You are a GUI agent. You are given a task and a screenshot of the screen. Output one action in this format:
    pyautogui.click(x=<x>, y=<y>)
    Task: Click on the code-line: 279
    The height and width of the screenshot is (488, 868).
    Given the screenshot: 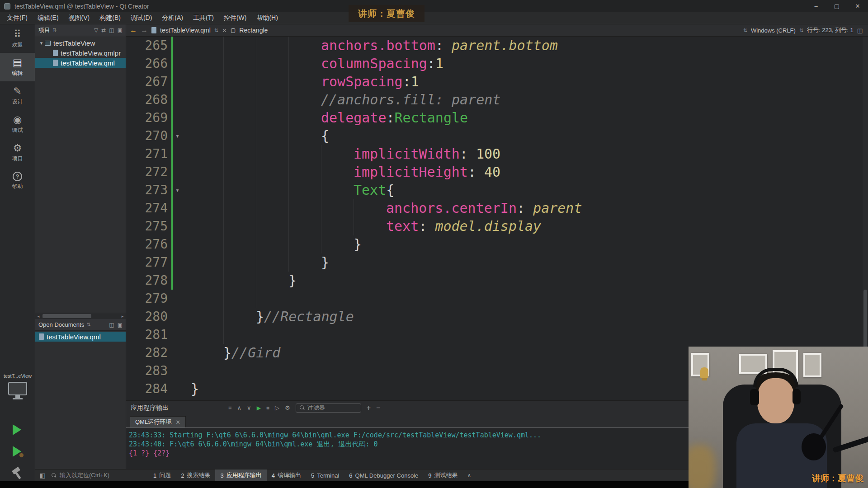 What is the action you would take?
    pyautogui.click(x=497, y=299)
    